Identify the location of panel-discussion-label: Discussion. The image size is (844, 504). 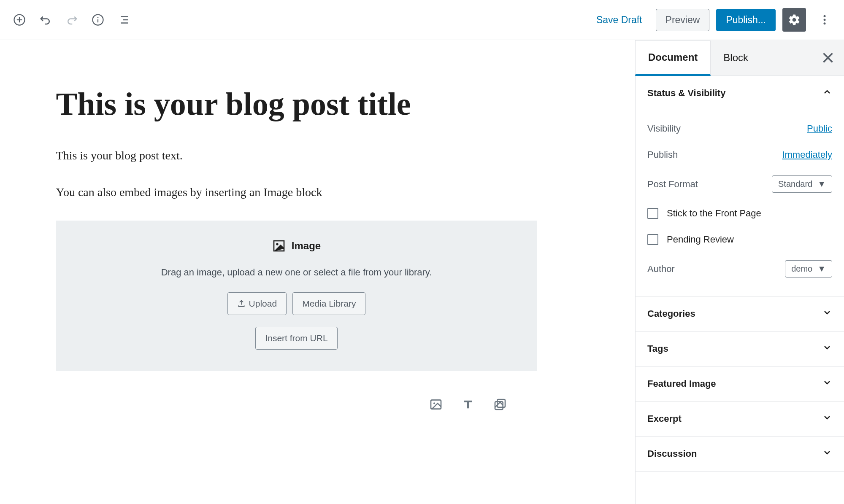
(672, 454).